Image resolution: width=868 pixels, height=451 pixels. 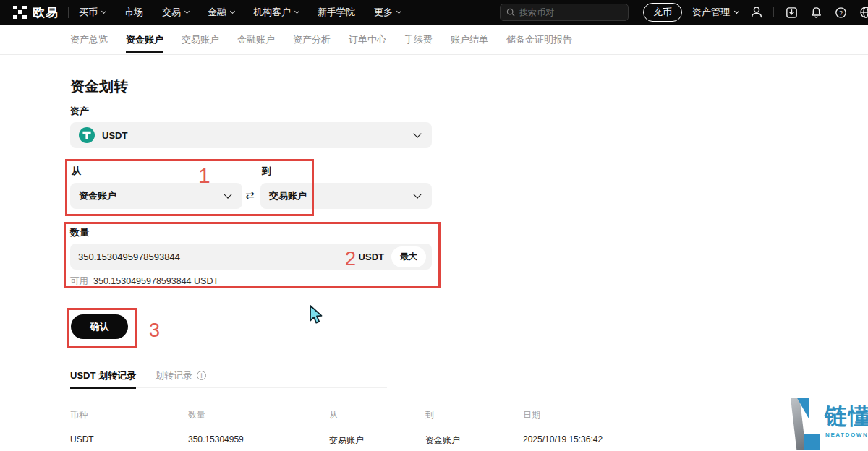 What do you see at coordinates (564, 12) in the screenshot?
I see `search-box` at bounding box center [564, 12].